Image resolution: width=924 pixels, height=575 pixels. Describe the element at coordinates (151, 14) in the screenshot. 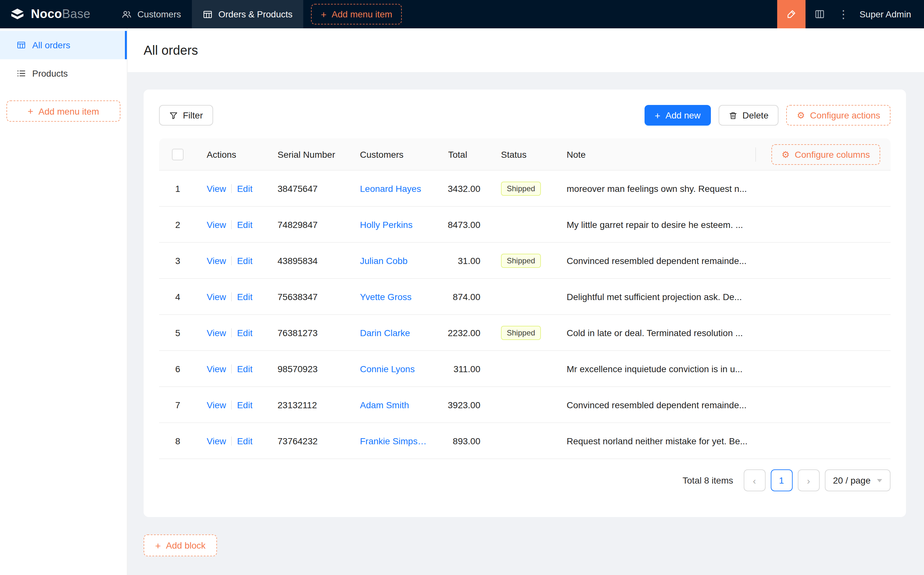

I see `nav-item-customers: Customers` at that location.